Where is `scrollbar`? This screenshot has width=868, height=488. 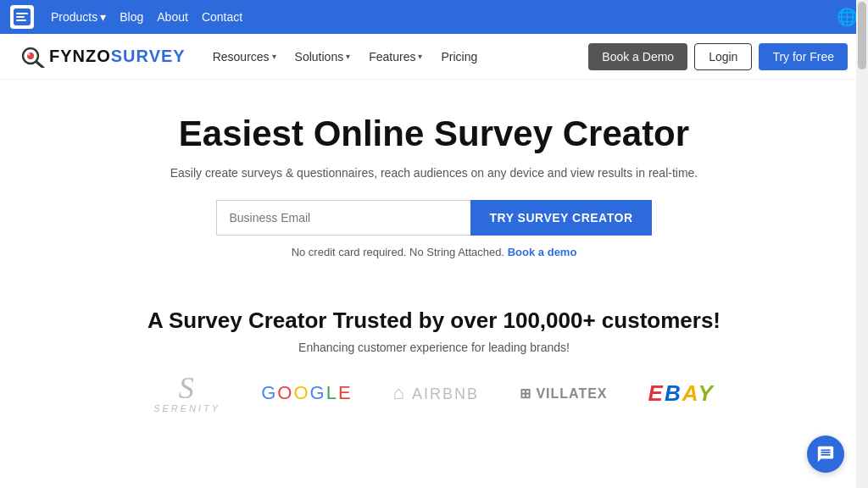 scrollbar is located at coordinates (862, 244).